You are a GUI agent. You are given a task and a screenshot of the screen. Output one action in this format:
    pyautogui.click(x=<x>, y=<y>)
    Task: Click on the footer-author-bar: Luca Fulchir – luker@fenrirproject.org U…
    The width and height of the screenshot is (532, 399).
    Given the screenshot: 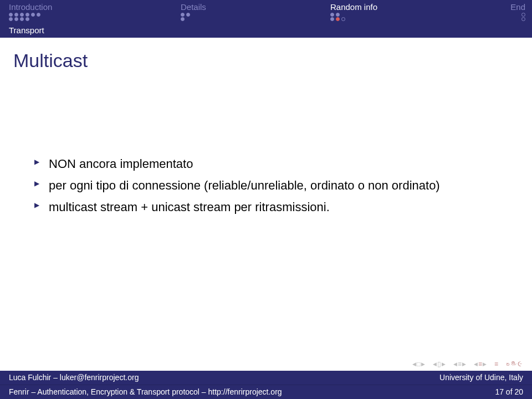 What is the action you would take?
    pyautogui.click(x=266, y=378)
    